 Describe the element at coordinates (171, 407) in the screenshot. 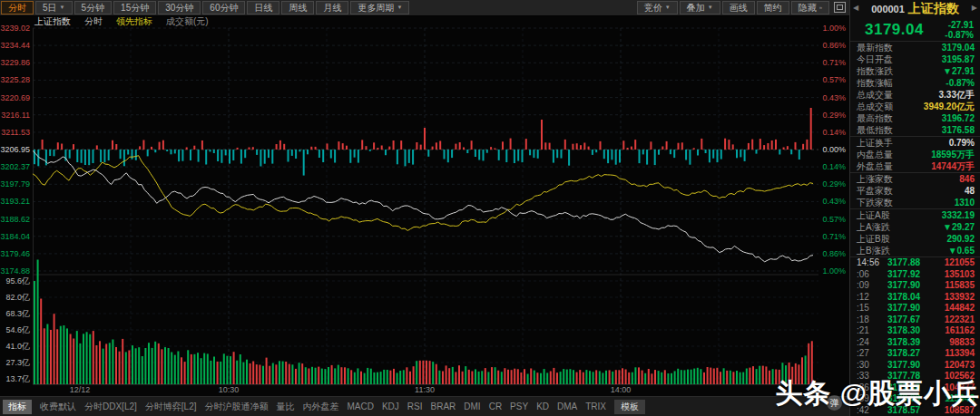

I see `indicator-item-分时博弈[L2]: 分时博弈[L2]` at that location.